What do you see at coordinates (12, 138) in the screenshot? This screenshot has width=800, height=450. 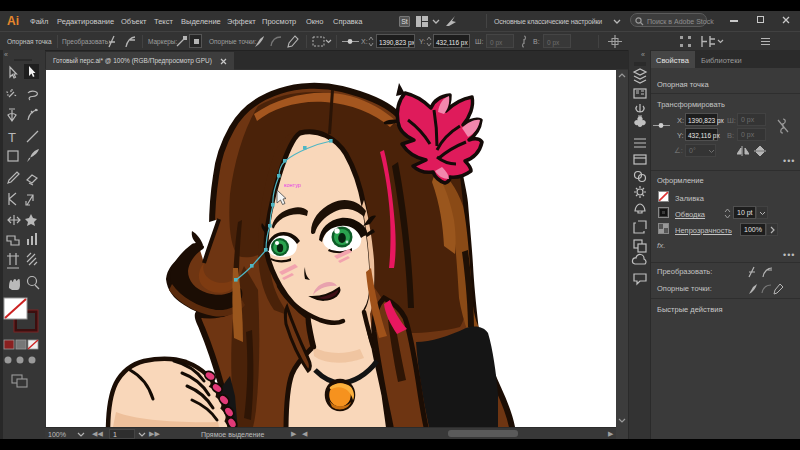 I see `svg-text: T` at bounding box center [12, 138].